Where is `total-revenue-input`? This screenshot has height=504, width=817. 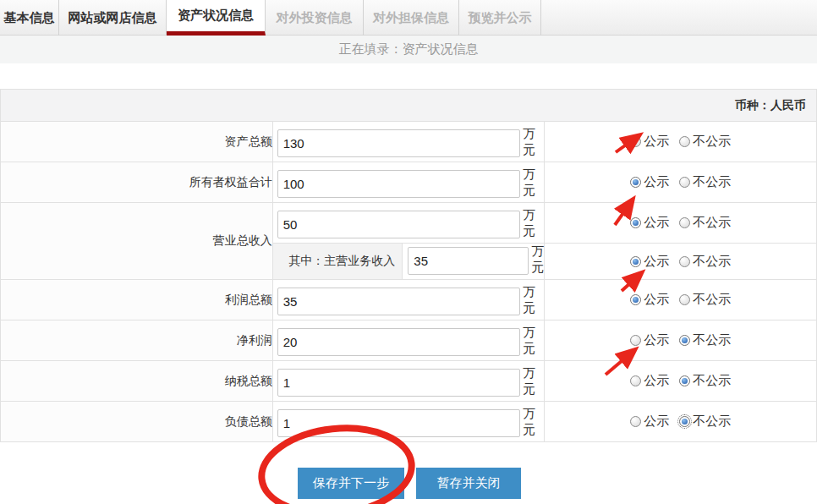 total-revenue-input is located at coordinates (399, 225).